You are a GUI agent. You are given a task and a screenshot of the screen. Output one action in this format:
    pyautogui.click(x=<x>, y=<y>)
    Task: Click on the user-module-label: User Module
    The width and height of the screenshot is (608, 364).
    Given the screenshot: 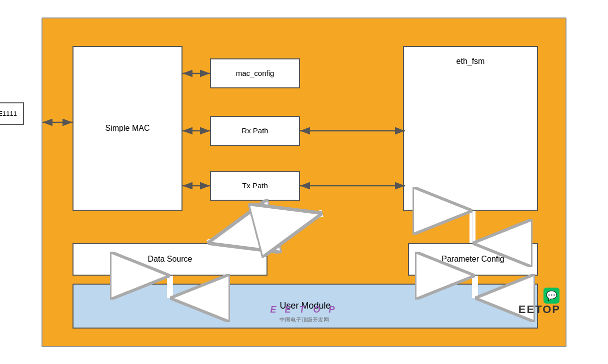 What is the action you would take?
    pyautogui.click(x=305, y=306)
    